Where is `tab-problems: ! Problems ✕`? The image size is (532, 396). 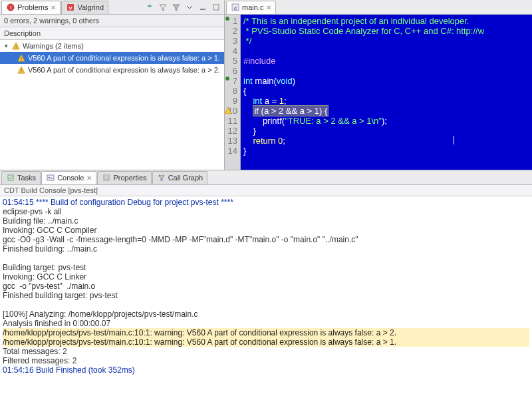
tab-problems: ! Problems ✕ is located at coordinates (31, 7).